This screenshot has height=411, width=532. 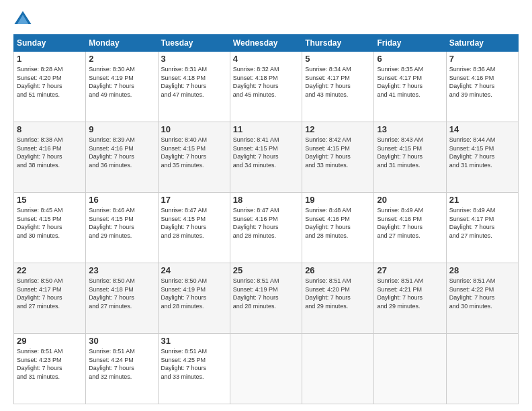 What do you see at coordinates (122, 223) in the screenshot?
I see `cell-info: Sunrise: 8:46 AM Sunset: 4:15 PM Dayligh…` at bounding box center [122, 223].